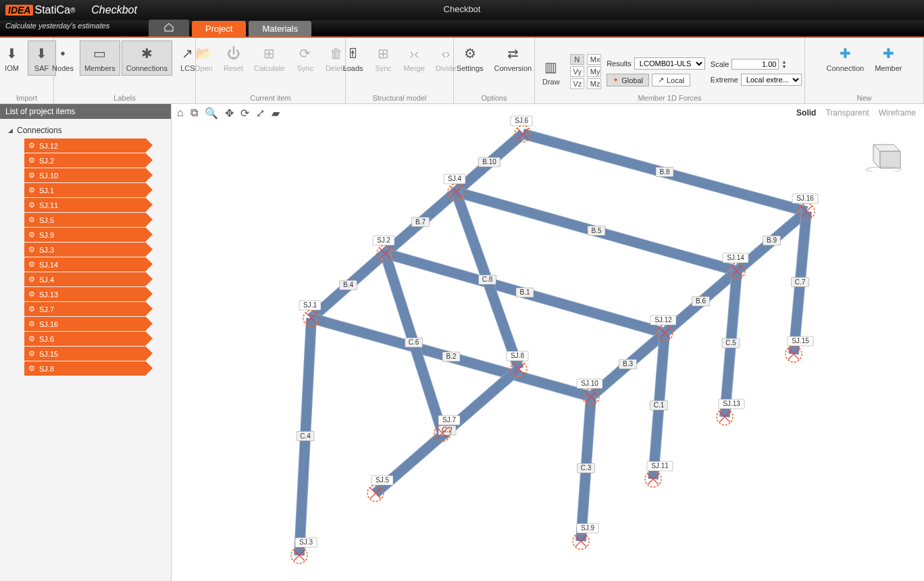 This screenshot has height=581, width=924. What do you see at coordinates (234, 58) in the screenshot?
I see `reset-button: ⏻Reset` at bounding box center [234, 58].